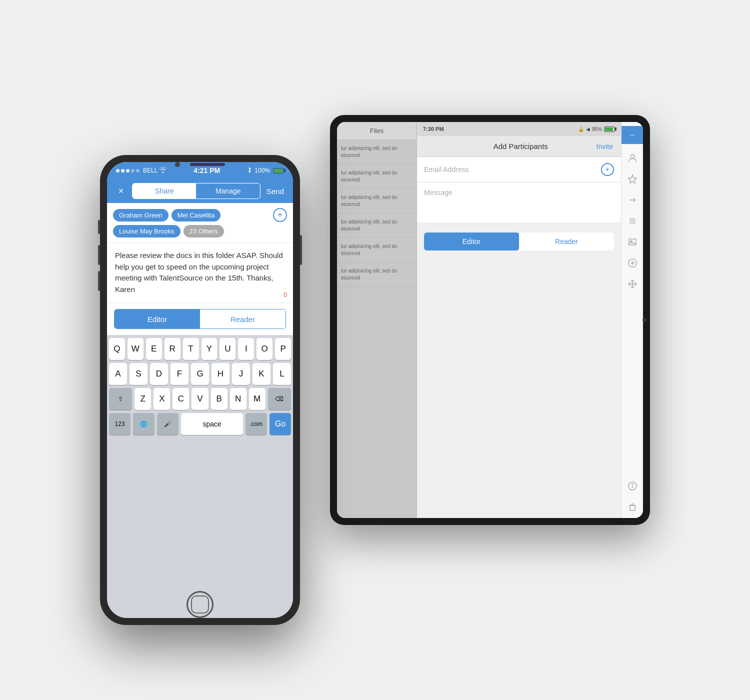 Image resolution: width=750 pixels, height=700 pixels. I want to click on person-icon, so click(632, 158).